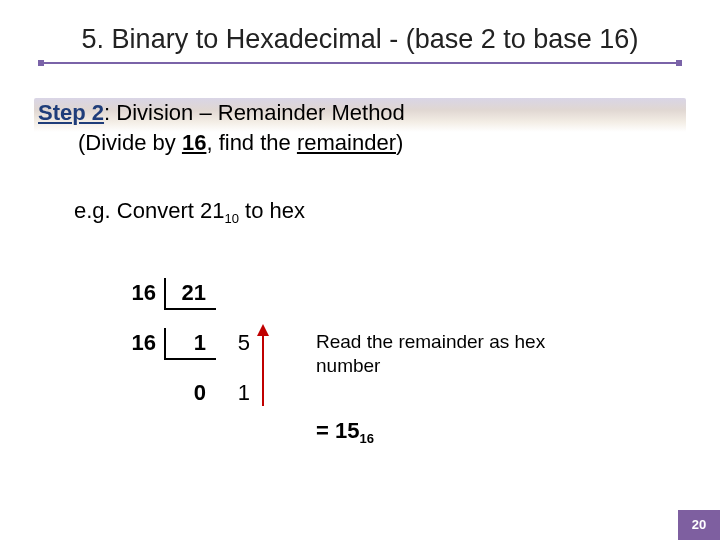 The image size is (720, 540). I want to click on cell-remainder-2: 1, so click(238, 393).